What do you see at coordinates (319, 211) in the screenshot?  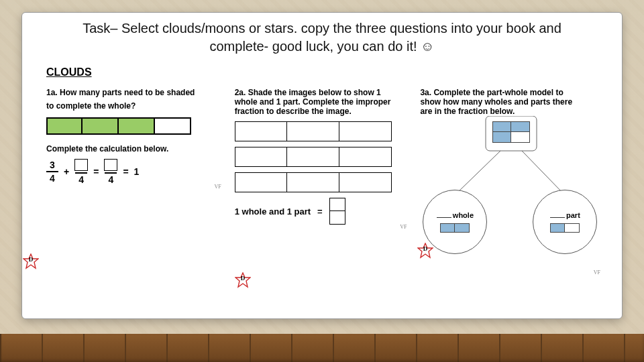 I see `q2-equation: 1 whole and 1 part =` at bounding box center [319, 211].